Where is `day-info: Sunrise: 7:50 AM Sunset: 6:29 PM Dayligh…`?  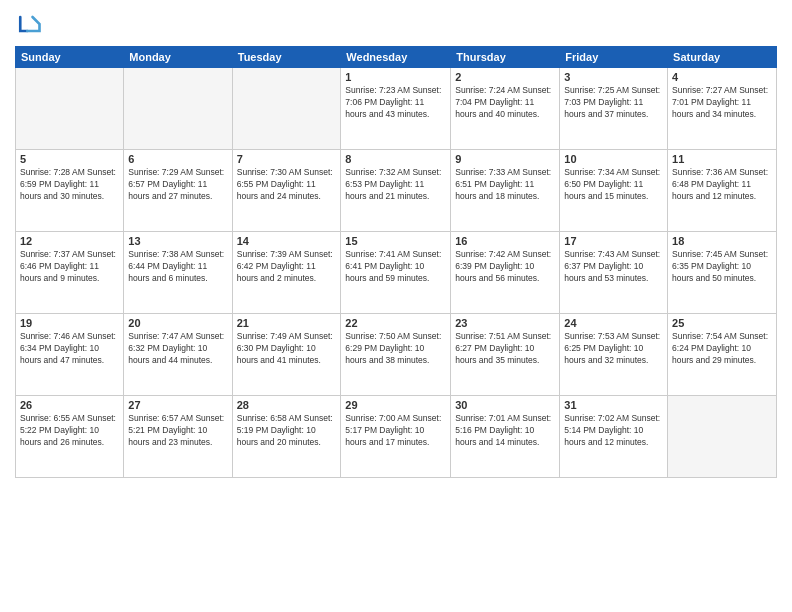 day-info: Sunrise: 7:50 AM Sunset: 6:29 PM Dayligh… is located at coordinates (396, 349).